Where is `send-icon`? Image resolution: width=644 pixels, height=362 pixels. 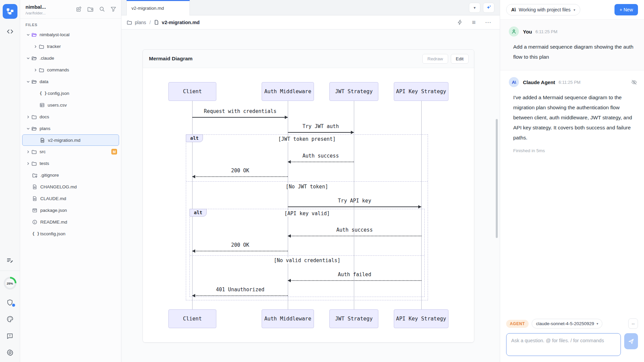 send-icon is located at coordinates (631, 341).